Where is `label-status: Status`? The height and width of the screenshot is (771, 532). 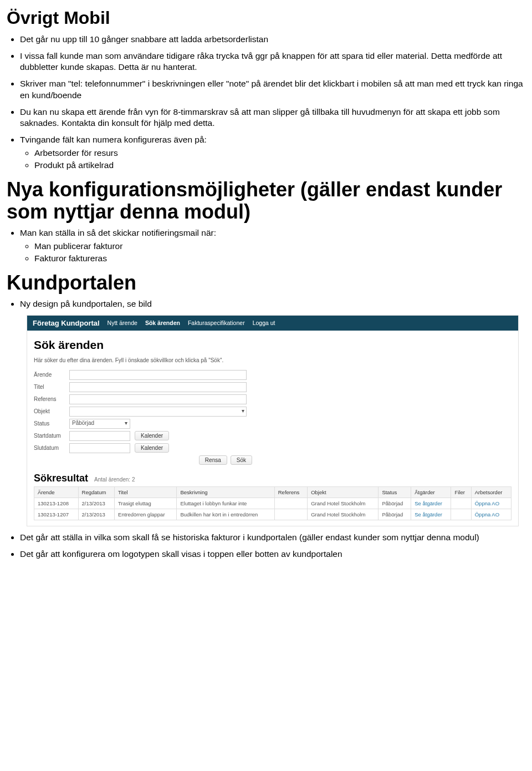 label-status: Status is located at coordinates (49, 424).